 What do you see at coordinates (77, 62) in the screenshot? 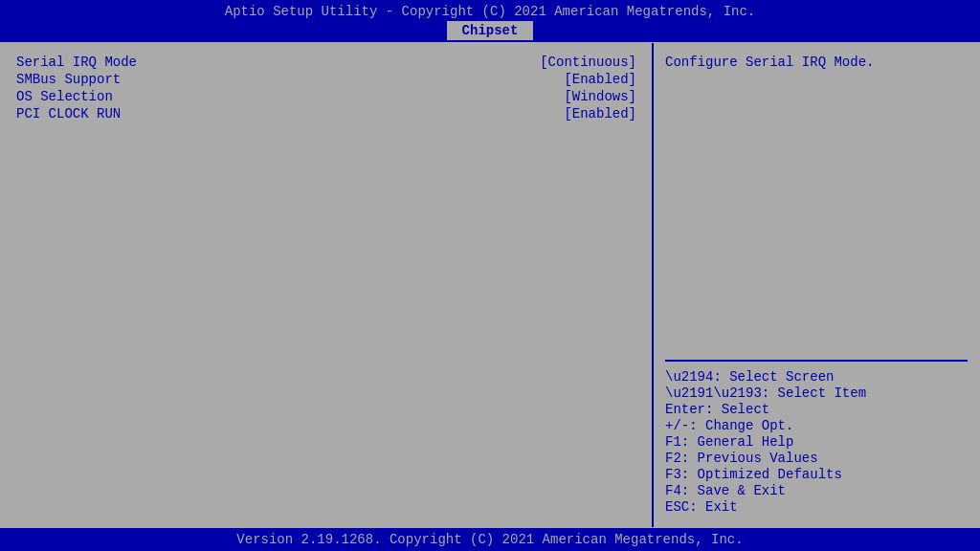
I see `menu-item-label: Serial IRQ Mode` at bounding box center [77, 62].